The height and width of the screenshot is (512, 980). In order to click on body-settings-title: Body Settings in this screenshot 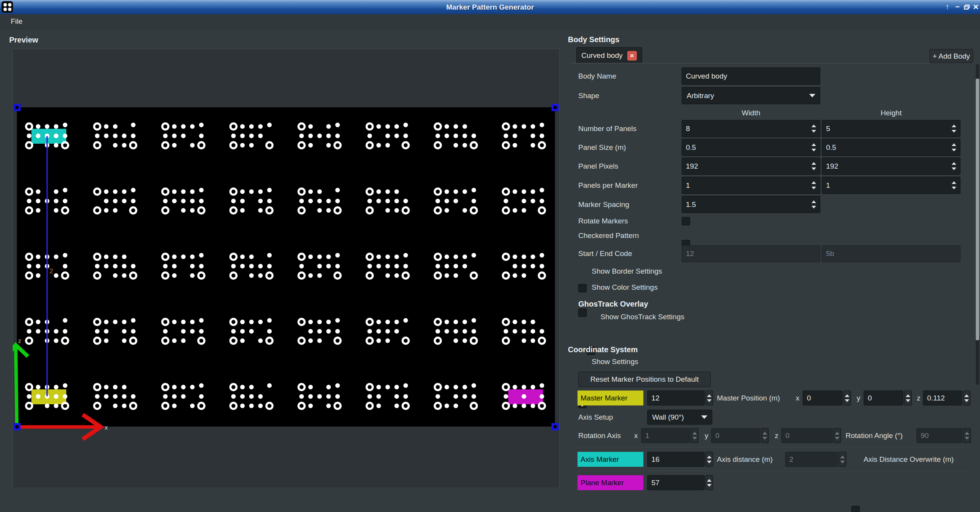, I will do `click(594, 40)`.